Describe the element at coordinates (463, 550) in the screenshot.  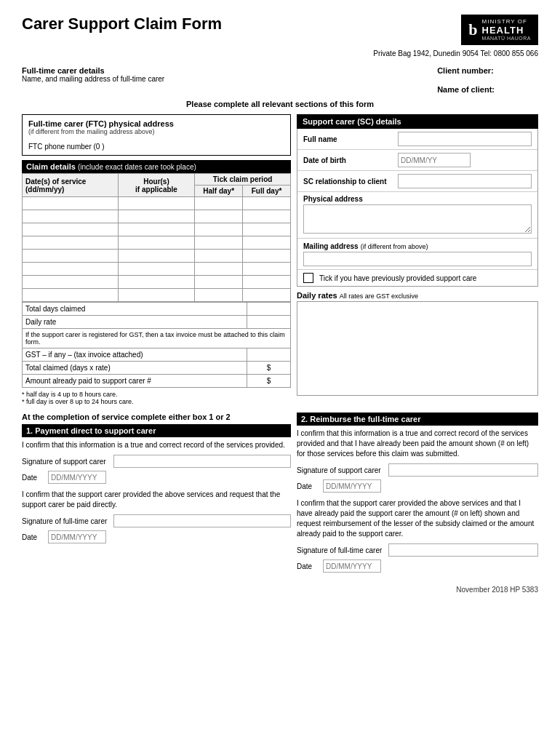
I see `reimburse-sig-ftc-input` at that location.